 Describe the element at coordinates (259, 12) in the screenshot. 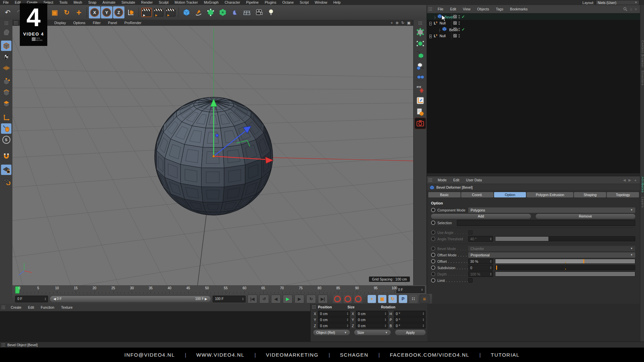

I see `add-camera-button` at that location.